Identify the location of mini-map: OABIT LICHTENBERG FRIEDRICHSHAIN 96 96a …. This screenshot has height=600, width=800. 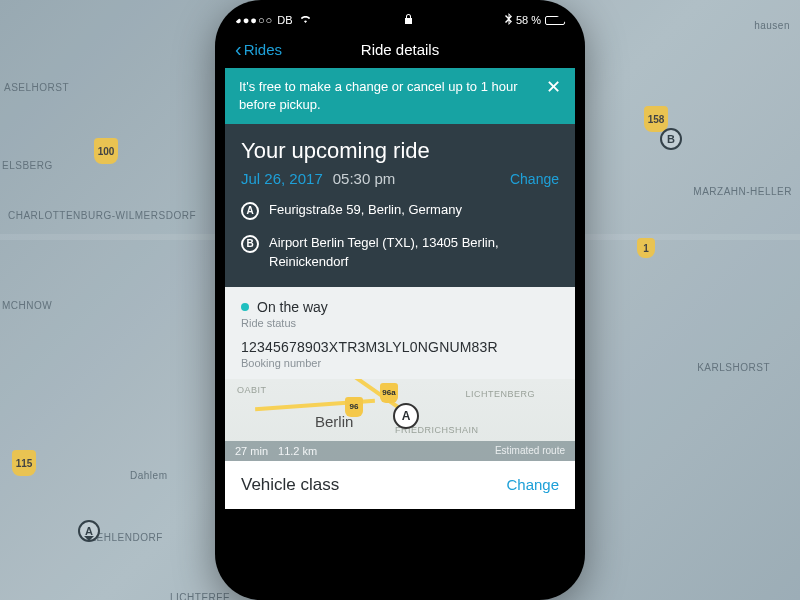
(400, 420).